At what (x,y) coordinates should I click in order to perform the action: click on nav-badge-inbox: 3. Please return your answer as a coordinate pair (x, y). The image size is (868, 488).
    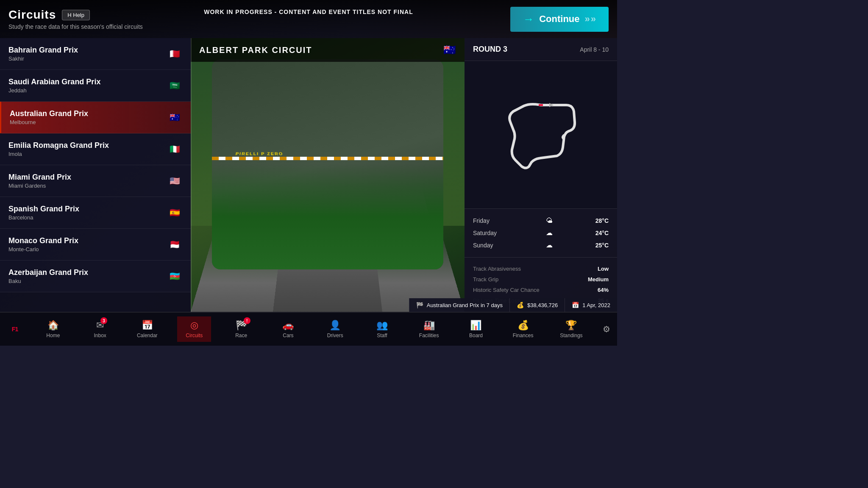
    Looking at the image, I should click on (104, 321).